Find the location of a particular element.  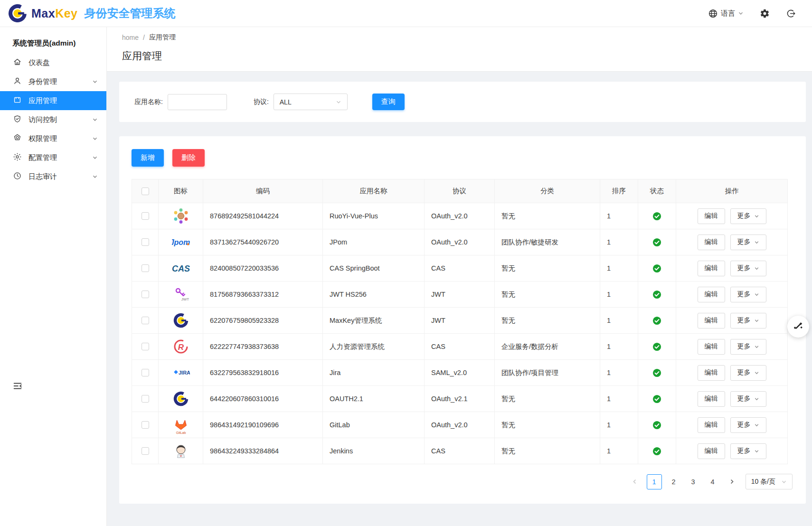

protocol-cell: SAML_v2.0 is located at coordinates (460, 373).